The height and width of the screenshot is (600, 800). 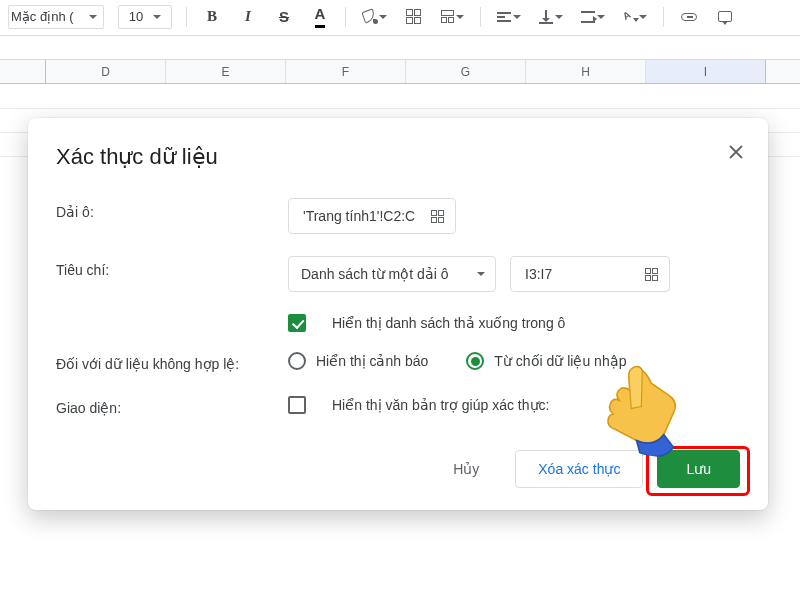 I want to click on column-header: I, so click(x=706, y=72).